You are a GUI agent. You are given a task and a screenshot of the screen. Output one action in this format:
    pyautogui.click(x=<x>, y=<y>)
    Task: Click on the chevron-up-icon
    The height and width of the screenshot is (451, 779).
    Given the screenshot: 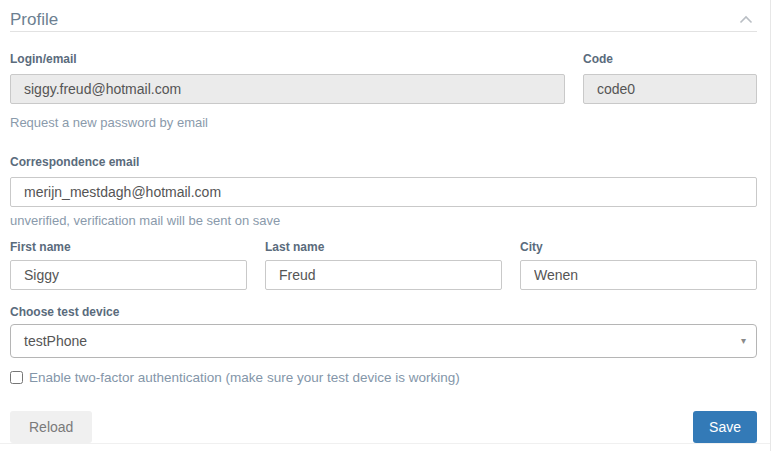 What is the action you would take?
    pyautogui.click(x=746, y=20)
    